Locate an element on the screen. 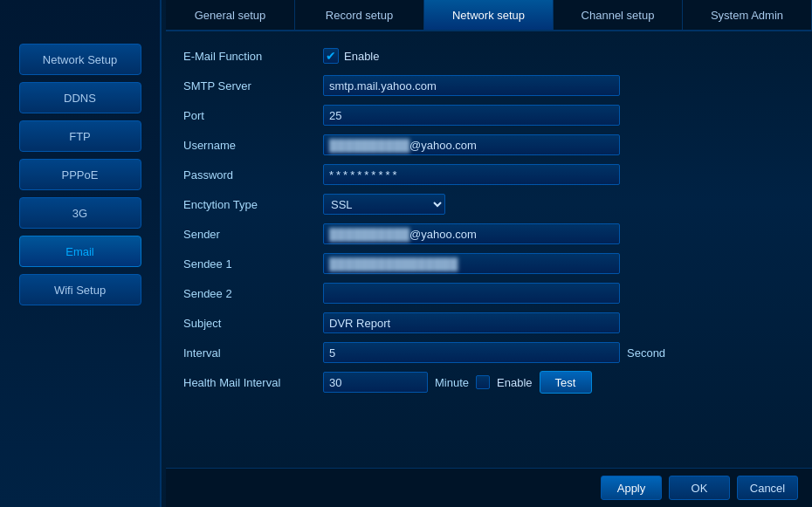 Image resolution: width=812 pixels, height=507 pixels. username-label: Username is located at coordinates (253, 145).